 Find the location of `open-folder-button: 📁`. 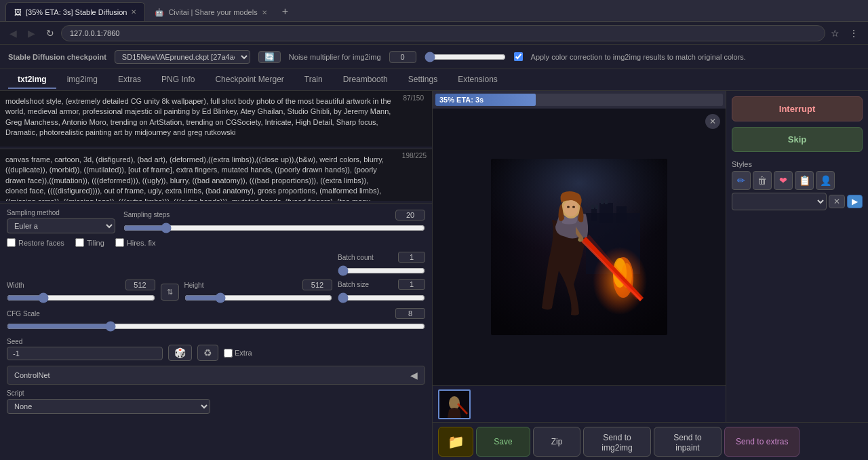

open-folder-button: 📁 is located at coordinates (456, 442).